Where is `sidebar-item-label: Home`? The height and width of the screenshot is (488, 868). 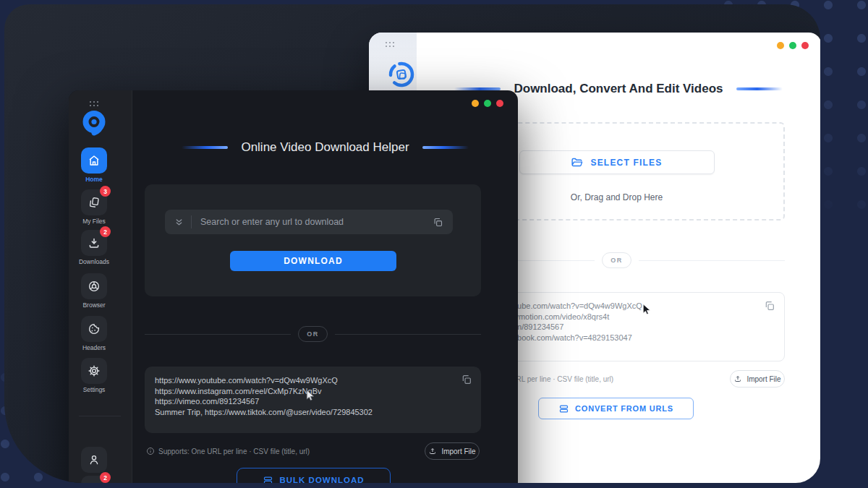
sidebar-item-label: Home is located at coordinates (94, 179).